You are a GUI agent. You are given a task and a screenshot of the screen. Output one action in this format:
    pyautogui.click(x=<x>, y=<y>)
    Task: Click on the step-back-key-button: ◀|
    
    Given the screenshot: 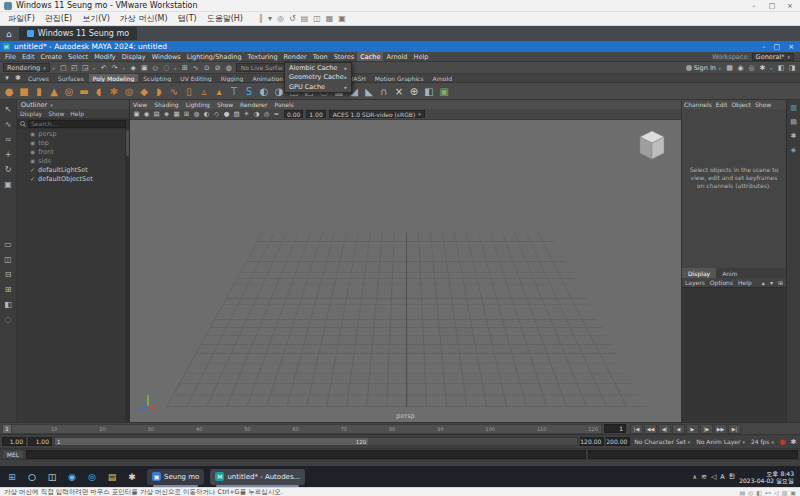 What is the action you would take?
    pyautogui.click(x=664, y=429)
    